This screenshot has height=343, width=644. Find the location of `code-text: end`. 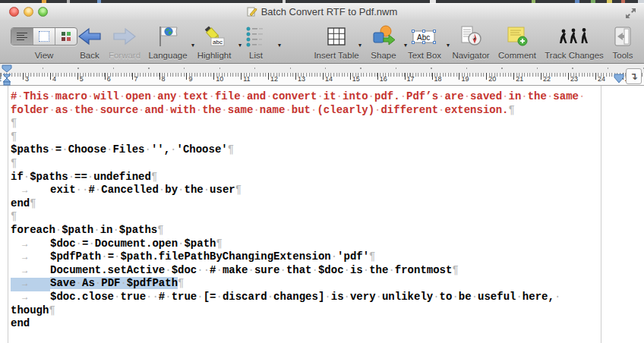

code-text: end is located at coordinates (20, 203).